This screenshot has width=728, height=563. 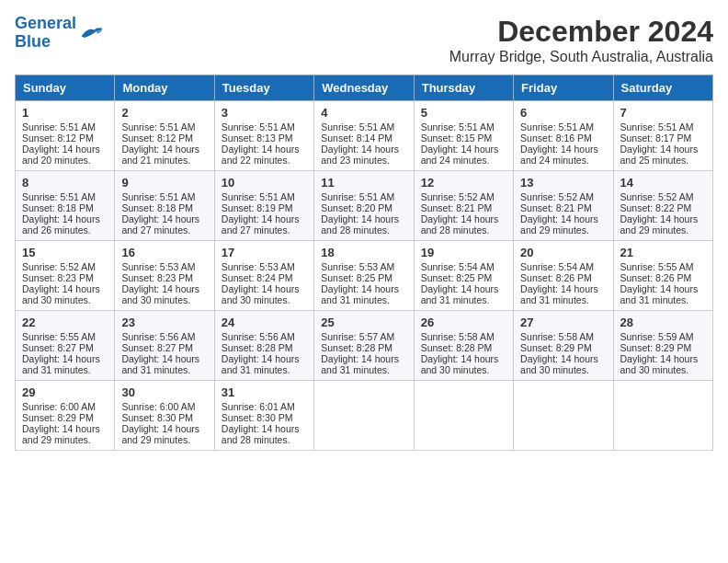 I want to click on day-number: 6, so click(x=563, y=112).